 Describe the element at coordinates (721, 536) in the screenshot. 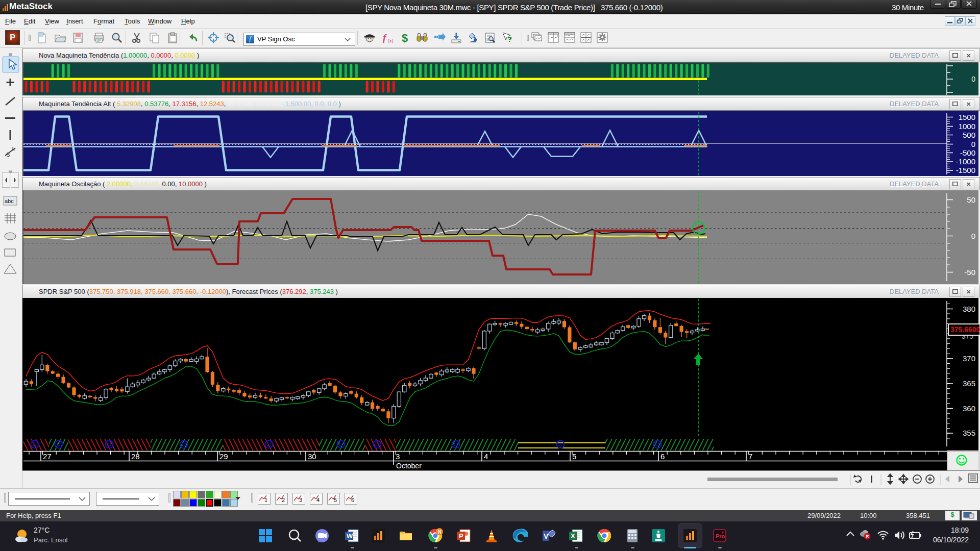

I see `svg-text: Pro` at that location.